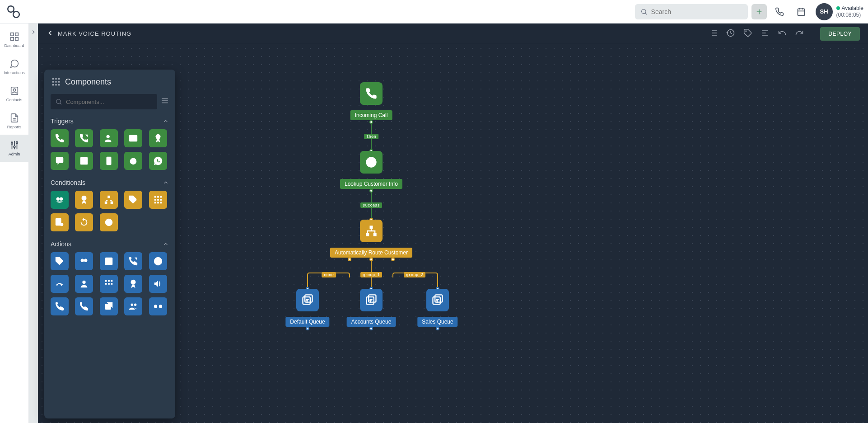  I want to click on trigger-whatsapp, so click(158, 161).